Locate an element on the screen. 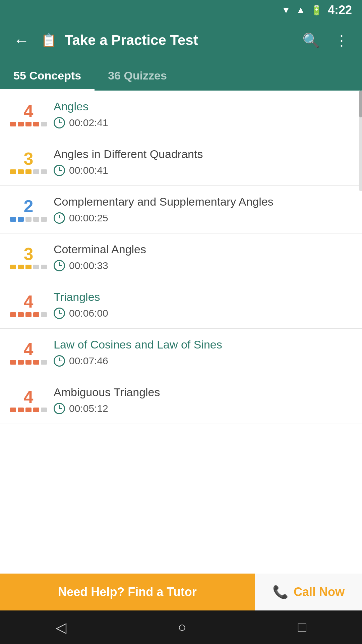  duration-text: 00:02:41 is located at coordinates (88, 123).